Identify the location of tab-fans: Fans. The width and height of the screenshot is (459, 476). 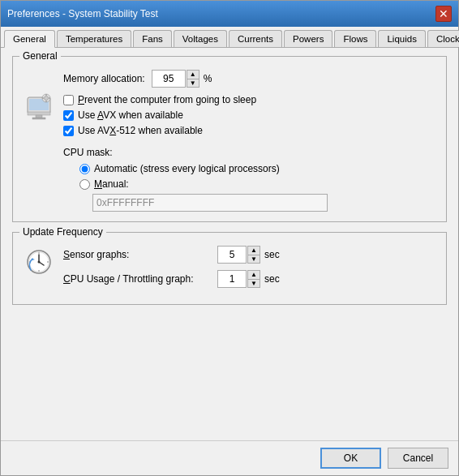
(152, 39).